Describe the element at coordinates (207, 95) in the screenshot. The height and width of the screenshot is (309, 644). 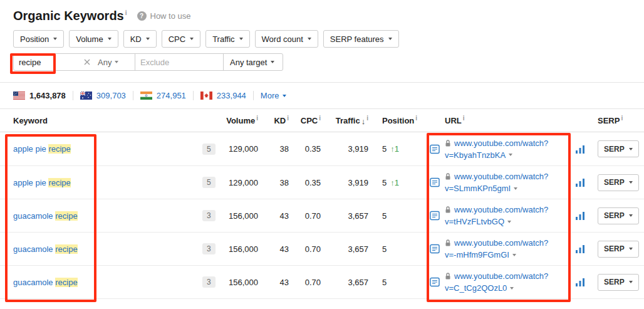
I see `ca-flag-icon` at that location.